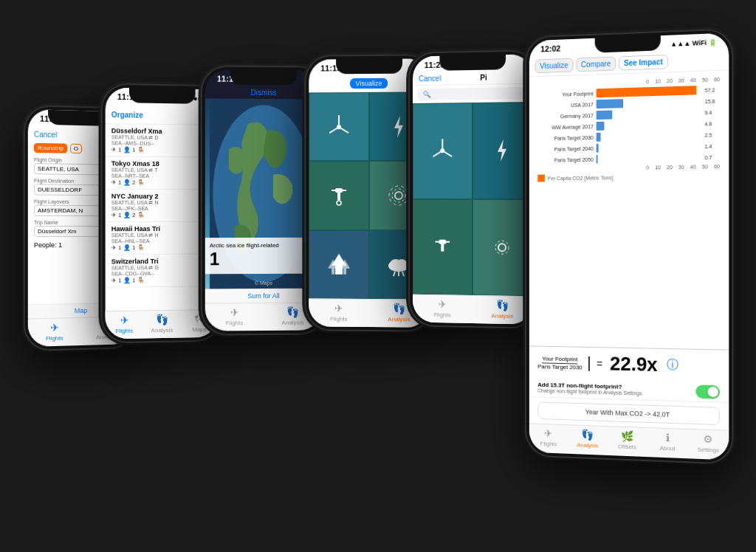  I want to click on time-6: 12:02, so click(551, 49).